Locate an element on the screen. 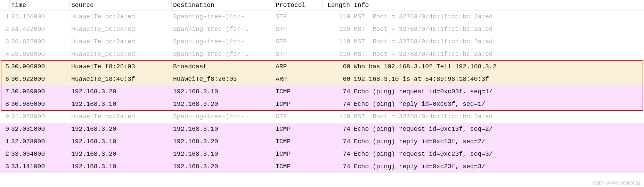 The image size is (644, 187). table-row: 830.985000192.168.3.10192.168.3.20ICMP74… is located at coordinates (322, 104).